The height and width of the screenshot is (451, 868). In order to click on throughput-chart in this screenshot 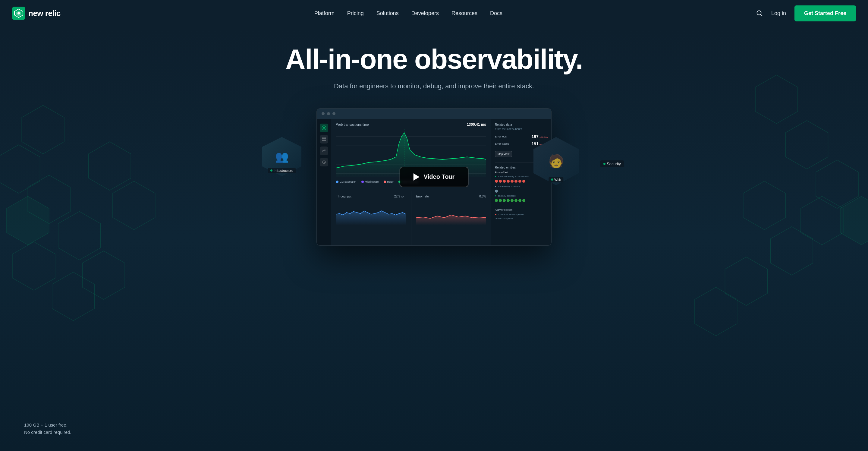, I will do `click(371, 212)`.